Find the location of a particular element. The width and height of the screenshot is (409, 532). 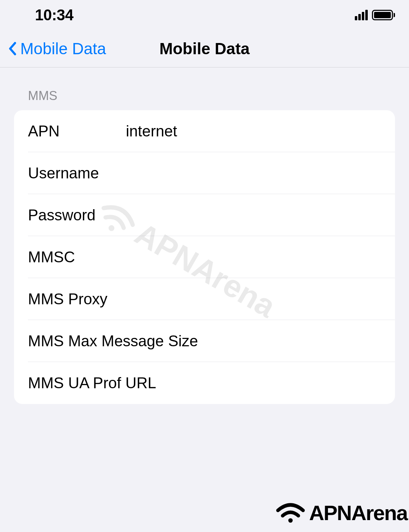

username-row: Username is located at coordinates (204, 173).